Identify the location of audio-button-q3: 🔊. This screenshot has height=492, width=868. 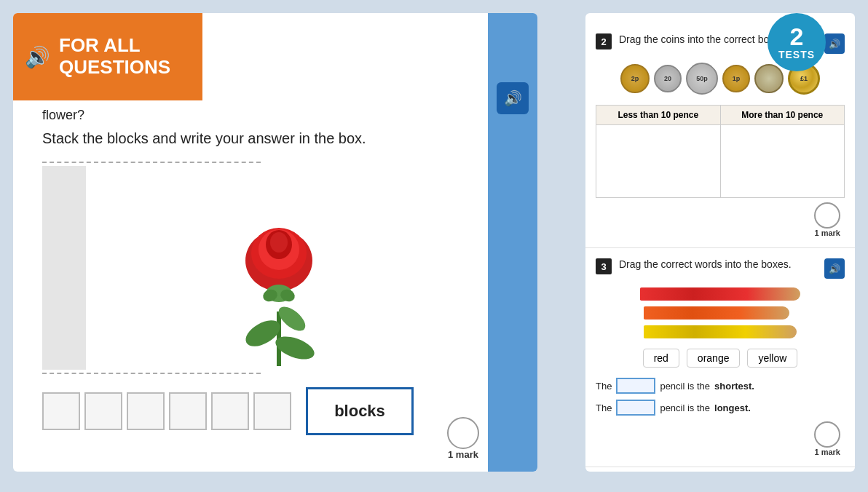
(835, 269).